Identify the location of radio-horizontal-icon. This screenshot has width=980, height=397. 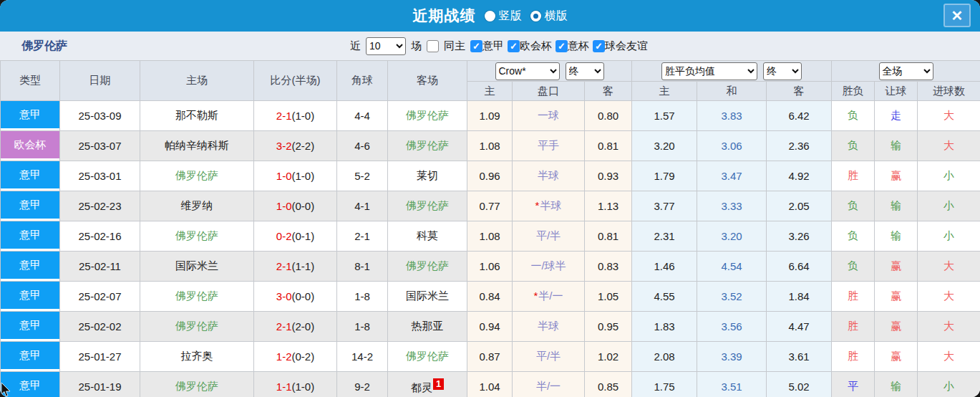
(535, 16).